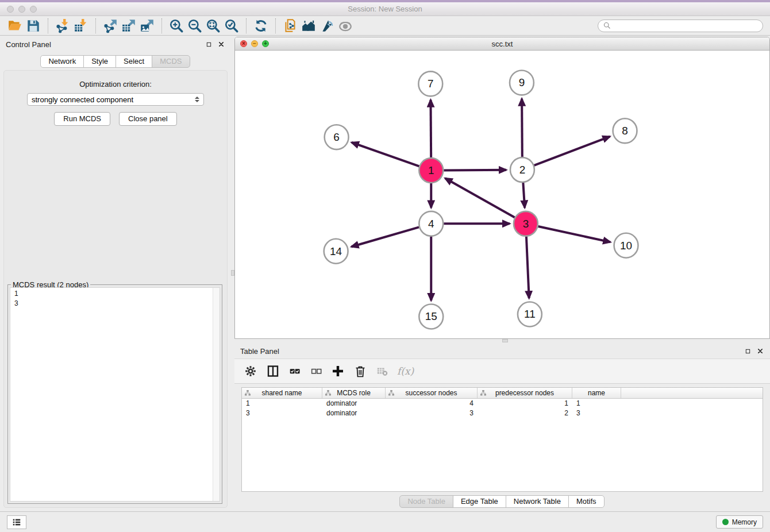  Describe the element at coordinates (209, 44) in the screenshot. I see `control-panel-float-button` at that location.